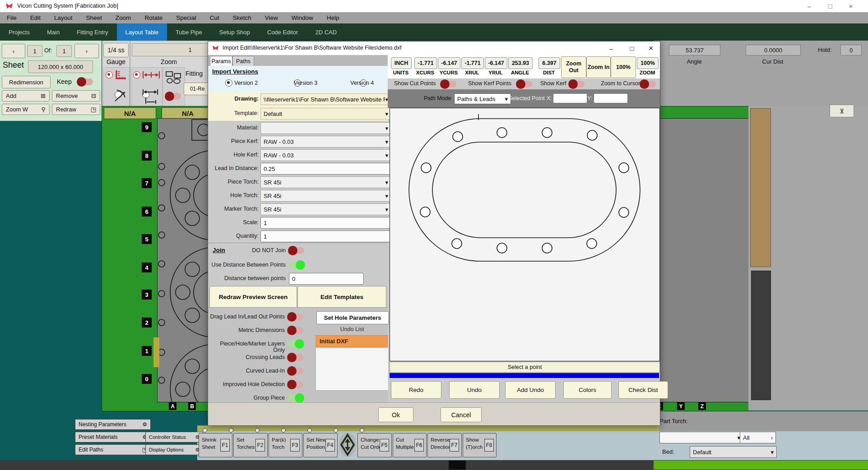  I want to click on template-select: Default ▾, so click(326, 114).